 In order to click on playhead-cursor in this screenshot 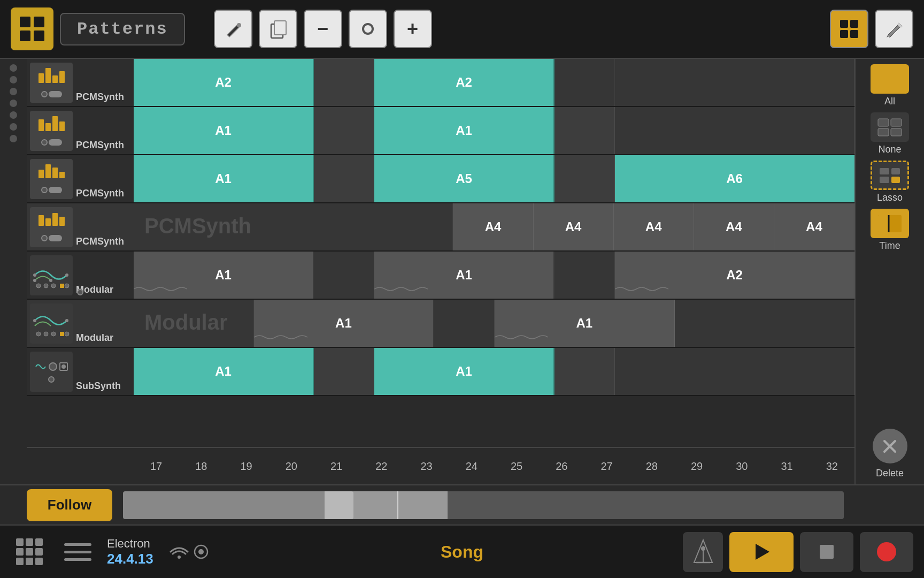, I will do `click(398, 505)`.